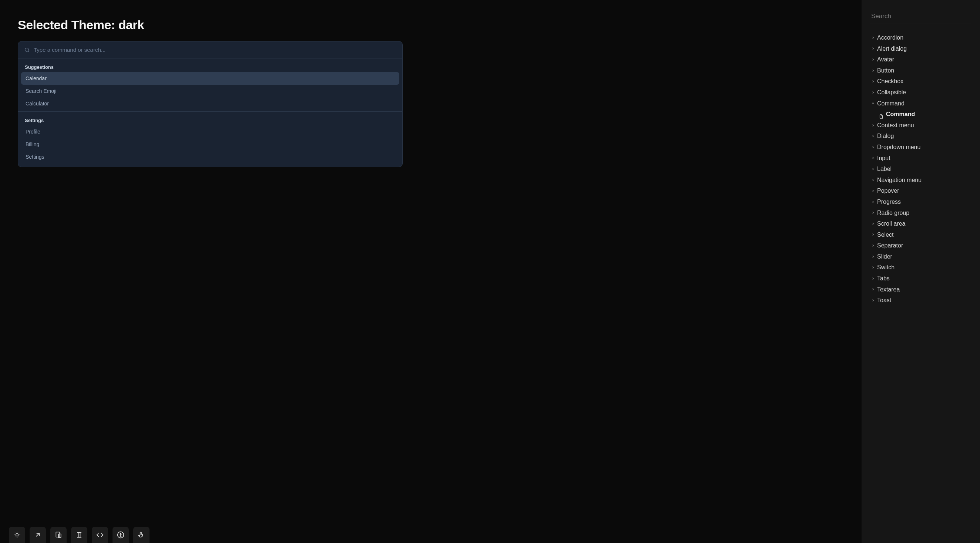  Describe the element at coordinates (27, 50) in the screenshot. I see `search-icon` at that location.